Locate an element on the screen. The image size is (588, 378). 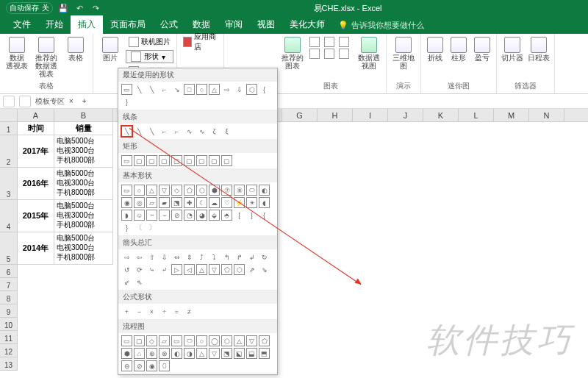
shape-b1-icon: ▭ is located at coordinates (126, 190).